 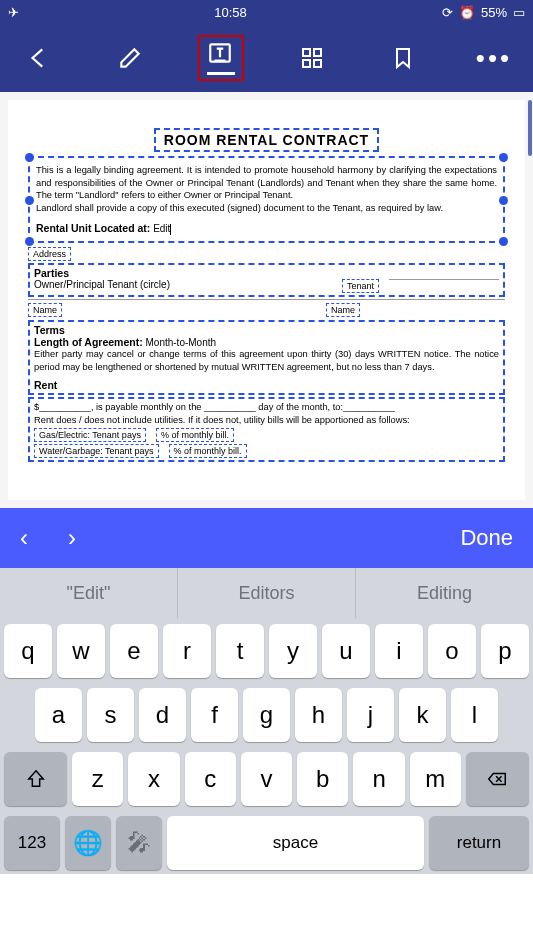 I want to click on key-x: x, so click(x=154, y=779).